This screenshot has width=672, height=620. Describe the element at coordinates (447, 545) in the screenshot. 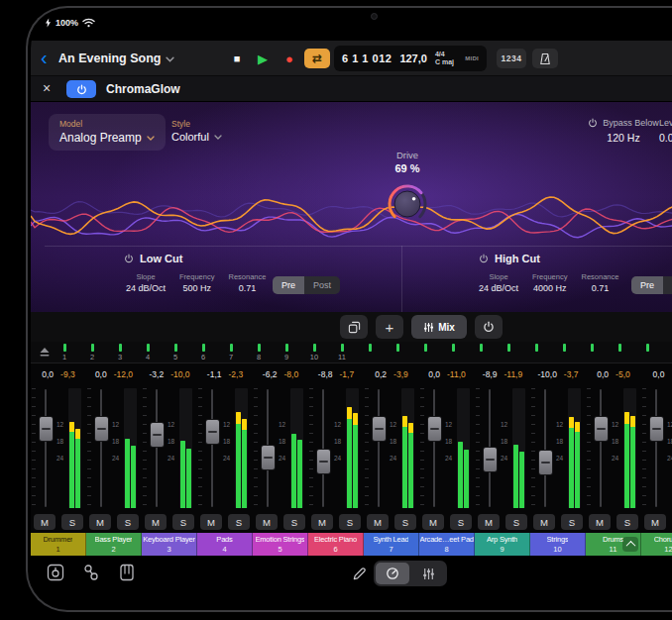

I see `track-name-plate: Arcade…eet Pad8` at that location.